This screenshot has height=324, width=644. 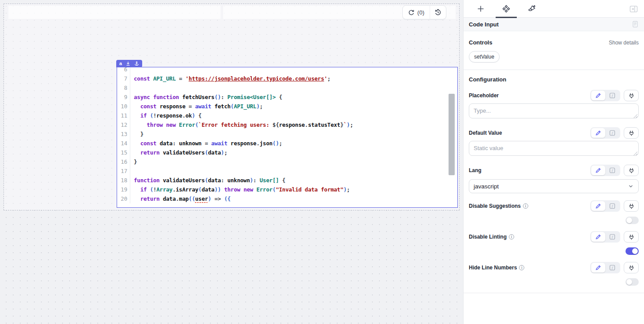 I want to click on config-field-label: Disable Linting, so click(x=488, y=237).